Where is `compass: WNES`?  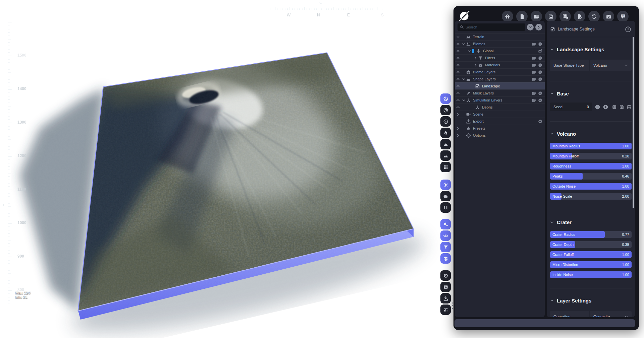 compass: WNES is located at coordinates (326, 10).